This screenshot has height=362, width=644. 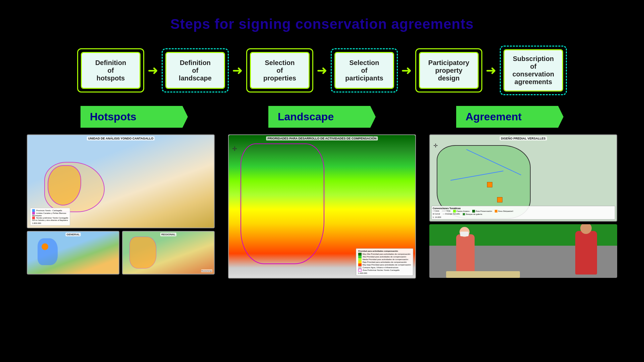 I want to click on north-arrow-agreement: ✛, so click(x=435, y=145).